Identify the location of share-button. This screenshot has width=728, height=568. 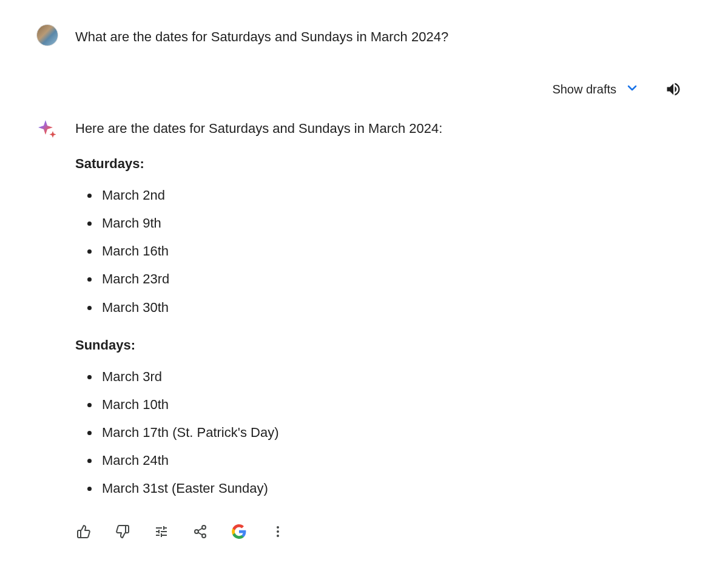
(200, 532).